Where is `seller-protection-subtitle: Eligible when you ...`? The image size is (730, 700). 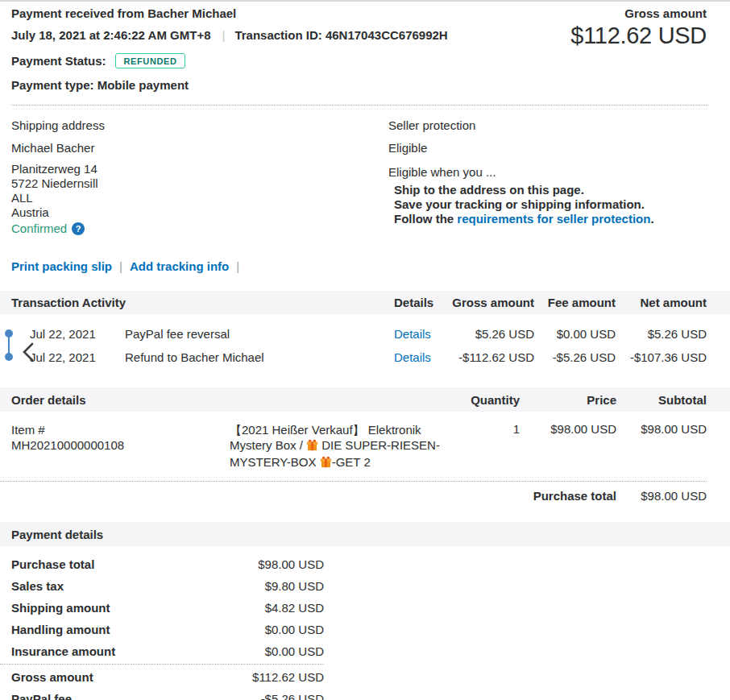
seller-protection-subtitle: Eligible when you ... is located at coordinates (548, 172).